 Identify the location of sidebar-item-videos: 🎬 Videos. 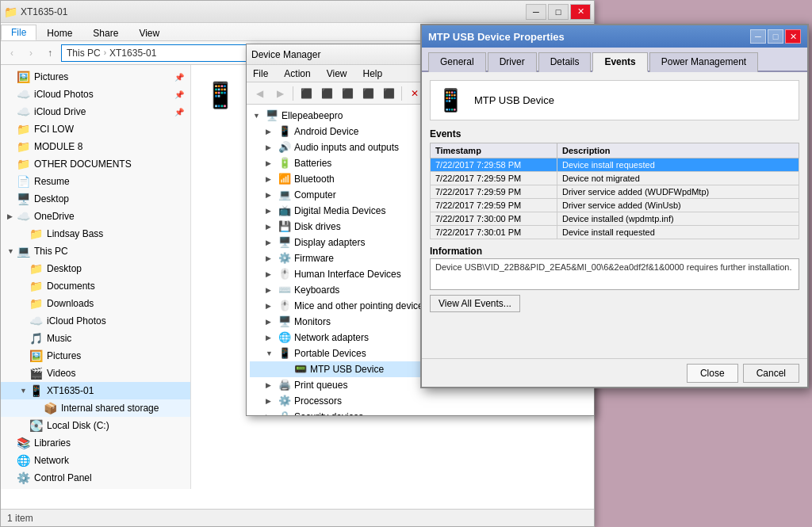
(95, 373).